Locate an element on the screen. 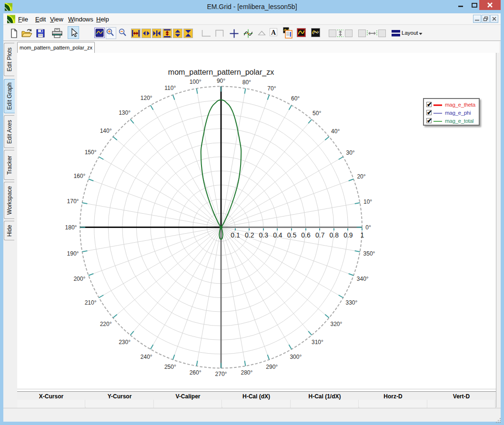  svg-text: 80° is located at coordinates (247, 82).